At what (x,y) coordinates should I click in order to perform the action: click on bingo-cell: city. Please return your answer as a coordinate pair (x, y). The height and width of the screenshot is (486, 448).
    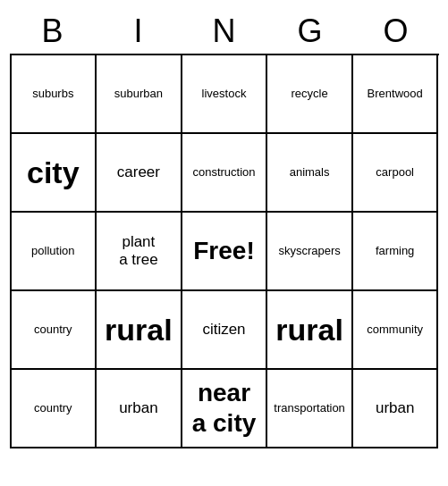
    Looking at the image, I should click on (55, 173).